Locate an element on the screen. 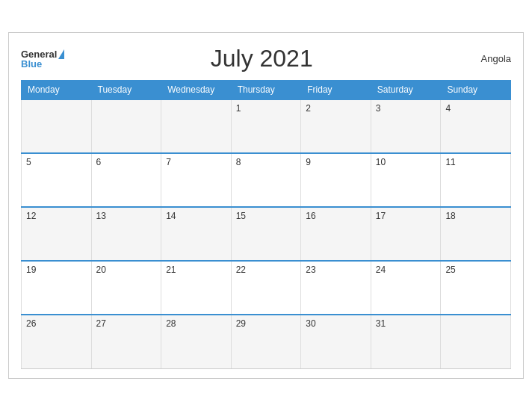  day-cell-27: 27 is located at coordinates (126, 342).